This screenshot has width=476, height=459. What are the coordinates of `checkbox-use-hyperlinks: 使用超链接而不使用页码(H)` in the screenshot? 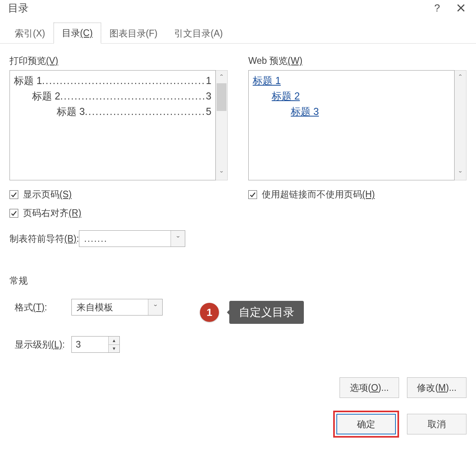 It's located at (357, 194).